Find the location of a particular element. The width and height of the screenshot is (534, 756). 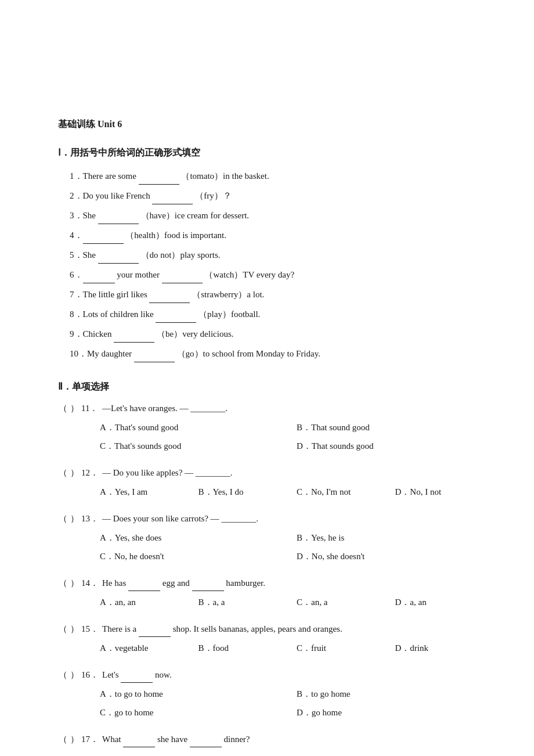

option: B．Yes, he is is located at coordinates (392, 538).